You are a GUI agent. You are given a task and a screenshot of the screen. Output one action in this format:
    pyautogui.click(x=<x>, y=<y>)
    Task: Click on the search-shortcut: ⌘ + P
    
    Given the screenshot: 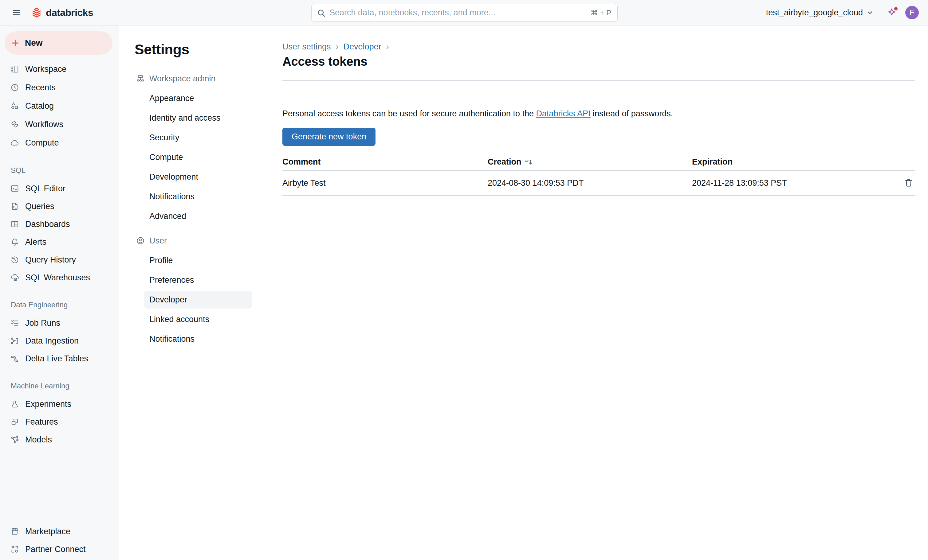 What is the action you would take?
    pyautogui.click(x=601, y=13)
    